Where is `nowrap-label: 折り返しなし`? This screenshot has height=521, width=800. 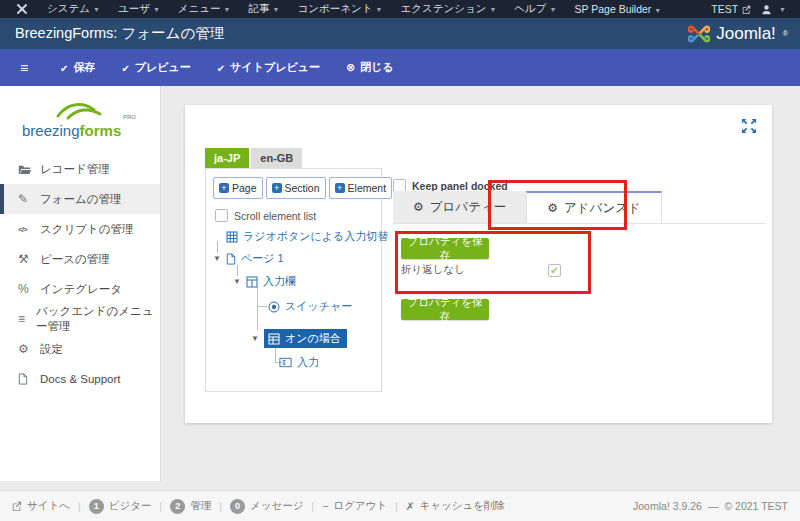 nowrap-label: 折り返しなし is located at coordinates (433, 270).